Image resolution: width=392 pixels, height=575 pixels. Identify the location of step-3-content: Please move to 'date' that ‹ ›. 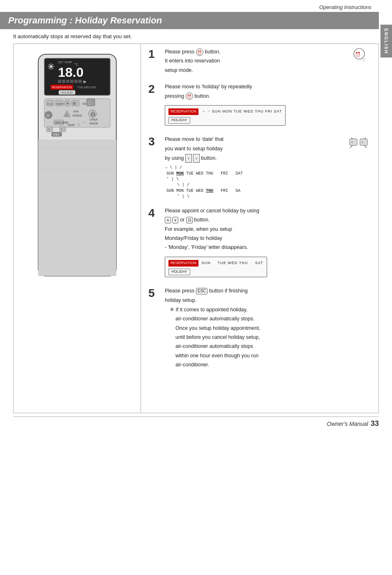
(268, 168).